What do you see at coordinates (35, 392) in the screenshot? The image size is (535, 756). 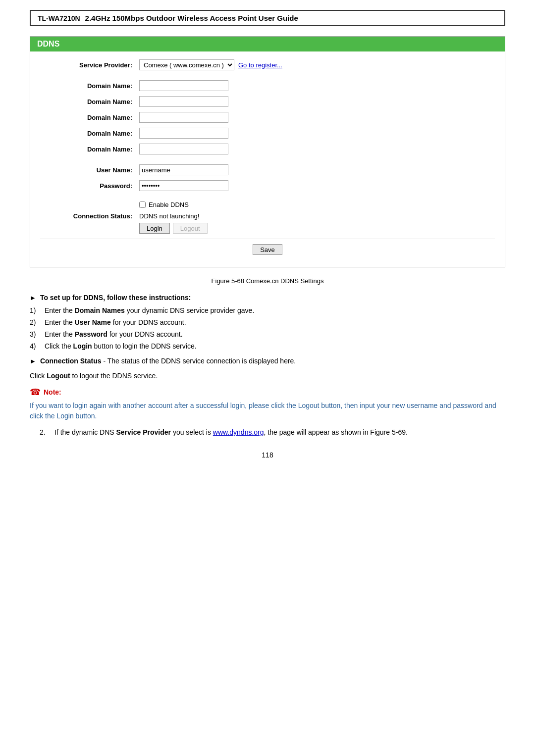 I see `note-icon: ☎` at bounding box center [35, 392].